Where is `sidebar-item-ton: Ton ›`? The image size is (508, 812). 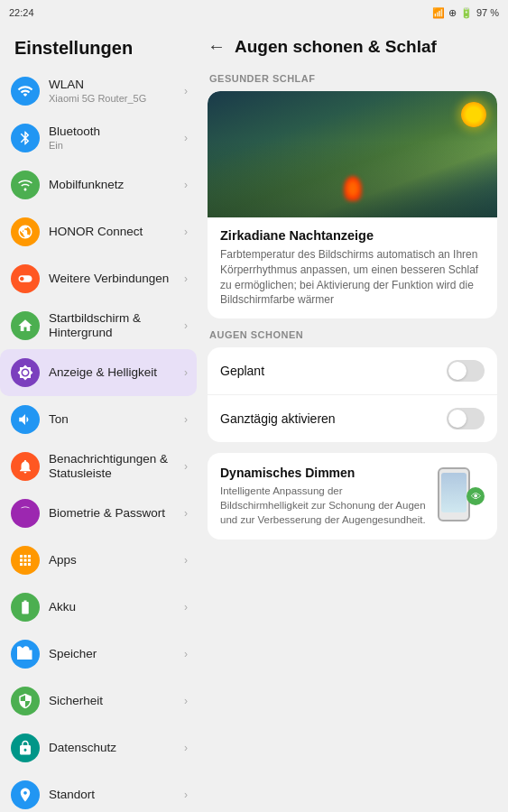 sidebar-item-ton: Ton › is located at coordinates (98, 420).